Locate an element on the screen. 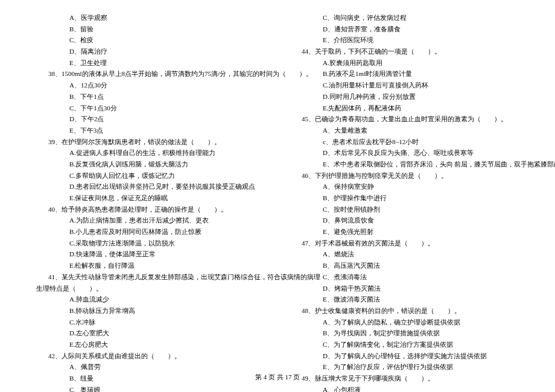 The width and height of the screenshot is (555, 392). answer-option: D、术后常见不良反应为头痛、恶心、呕吐或畏寒等 is located at coordinates (404, 153).